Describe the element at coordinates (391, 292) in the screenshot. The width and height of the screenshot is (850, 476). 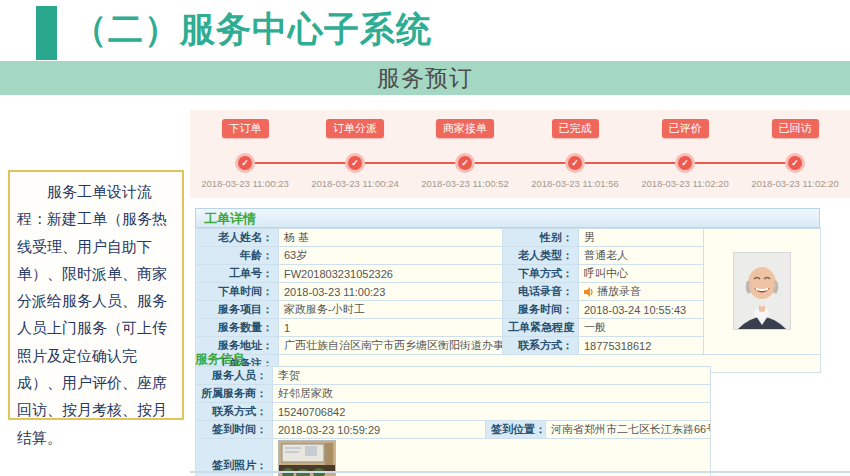
I see `order-time-value: 2018-03-23 11:00:23` at that location.